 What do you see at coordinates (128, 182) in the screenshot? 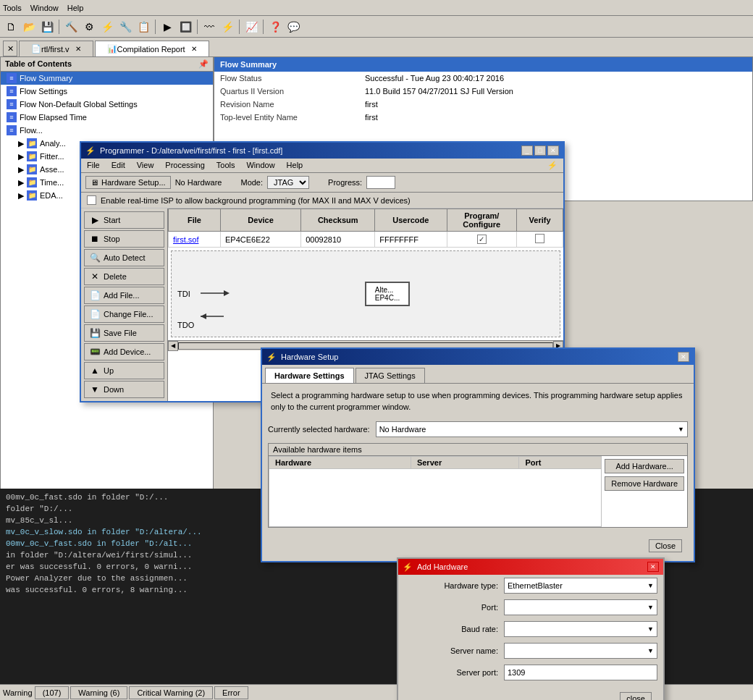
I see `hardware-setup-button: 🖥 Hardware Setup...` at bounding box center [128, 182].